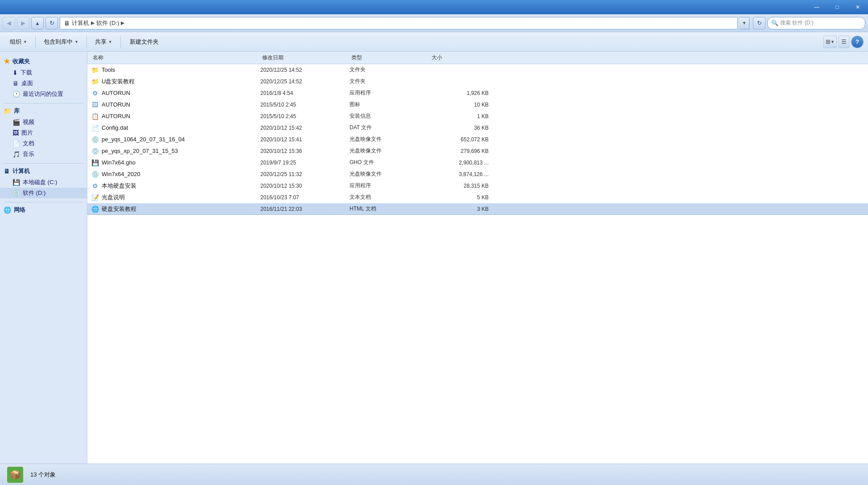  What do you see at coordinates (95, 197) in the screenshot?
I see `file-type-icon: 📝` at bounding box center [95, 197].